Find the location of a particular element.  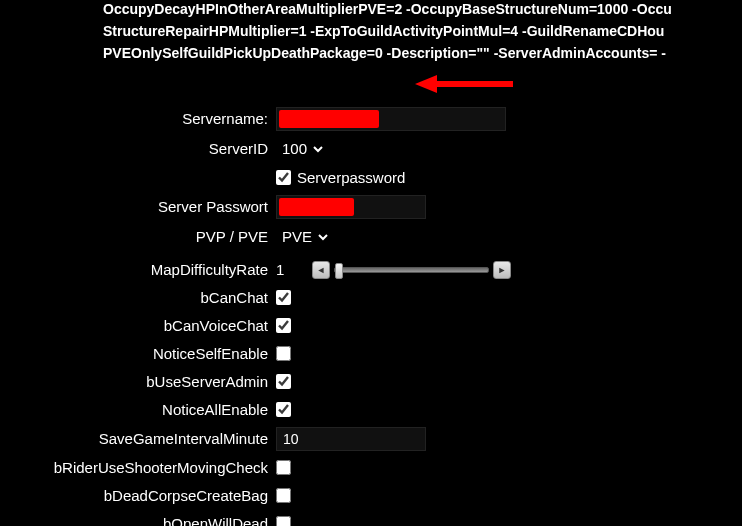

mapdifficulty-value: 1 is located at coordinates (289, 270).